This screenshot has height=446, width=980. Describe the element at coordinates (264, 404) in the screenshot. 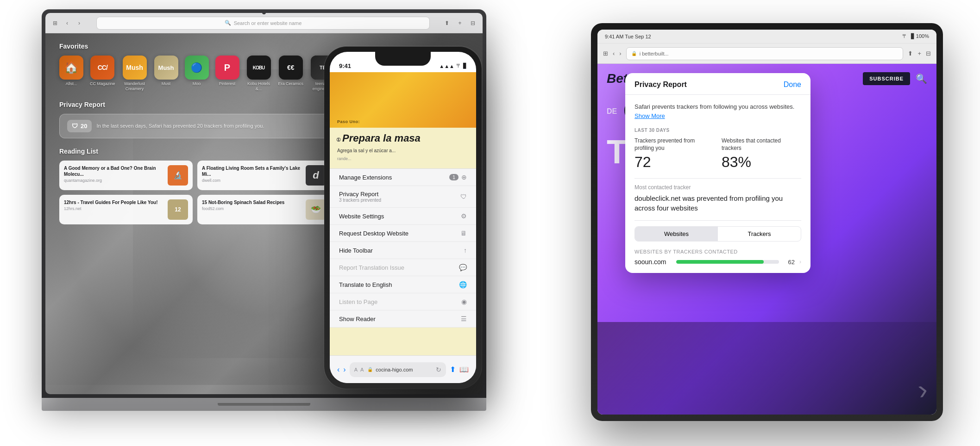

I see `macbook-base` at that location.